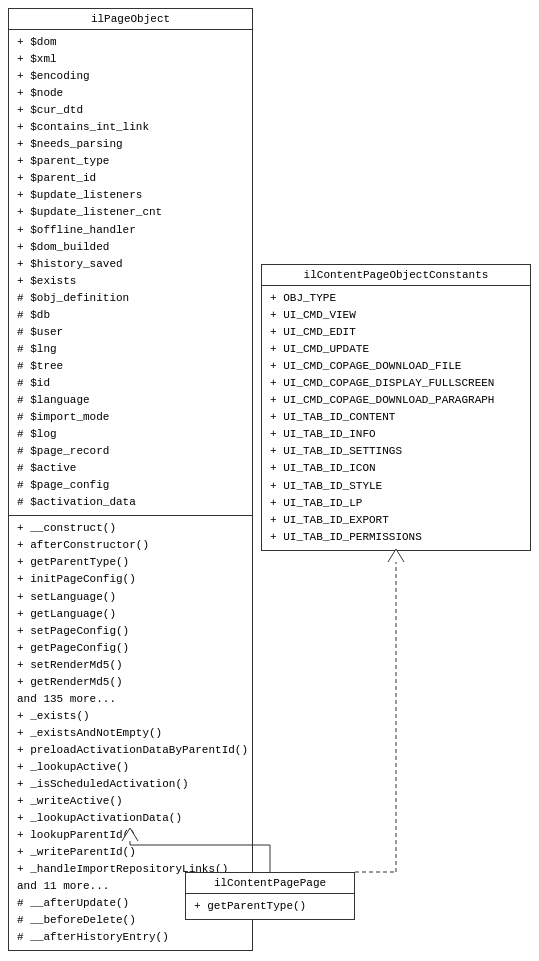 Image resolution: width=539 pixels, height=961 pixels. Describe the element at coordinates (130, 938) in the screenshot. I see `list-item: # __afterHistoryEntry()` at that location.